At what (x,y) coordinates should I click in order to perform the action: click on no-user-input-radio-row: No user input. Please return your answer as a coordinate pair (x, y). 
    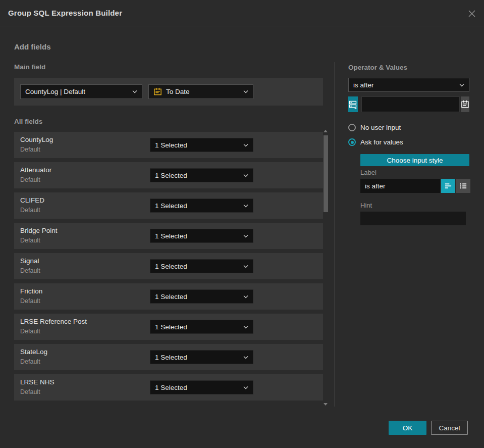
    Looking at the image, I should click on (374, 127).